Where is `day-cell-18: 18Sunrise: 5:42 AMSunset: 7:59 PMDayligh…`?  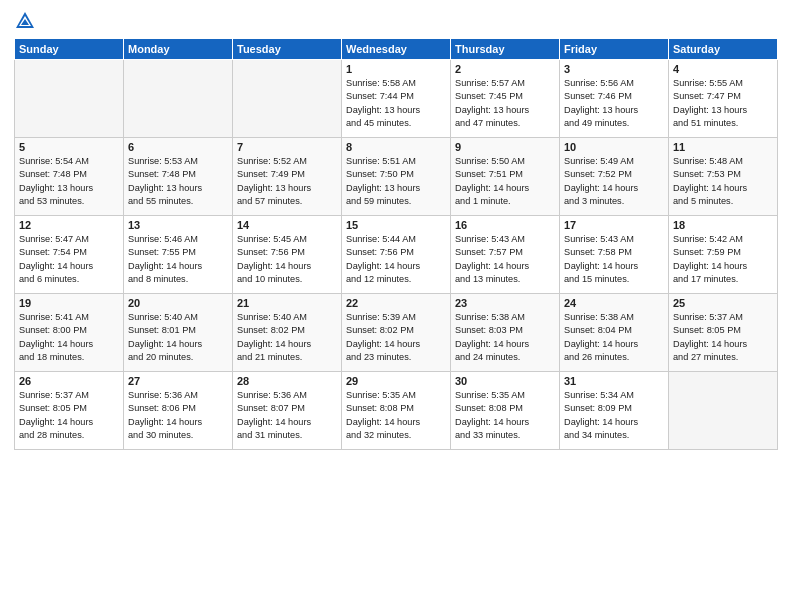
day-cell-18: 18Sunrise: 5:42 AMSunset: 7:59 PMDayligh… is located at coordinates (724, 255).